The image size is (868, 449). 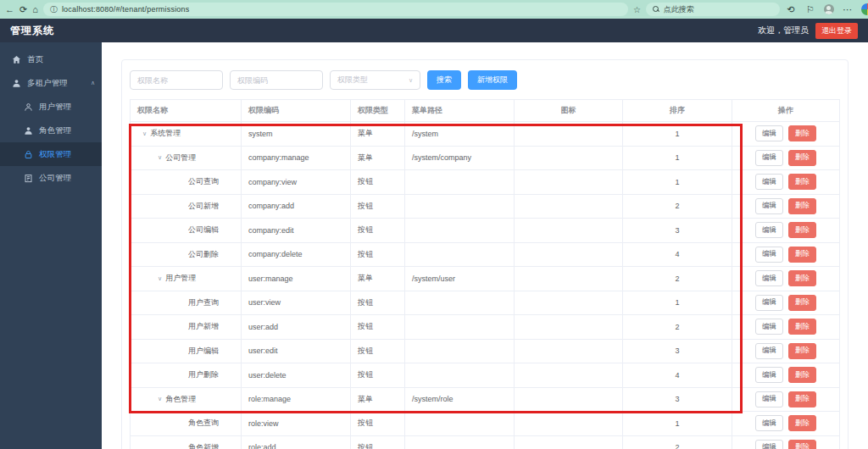 I want to click on sidebar-item-lock: 权限管理, so click(x=51, y=154).